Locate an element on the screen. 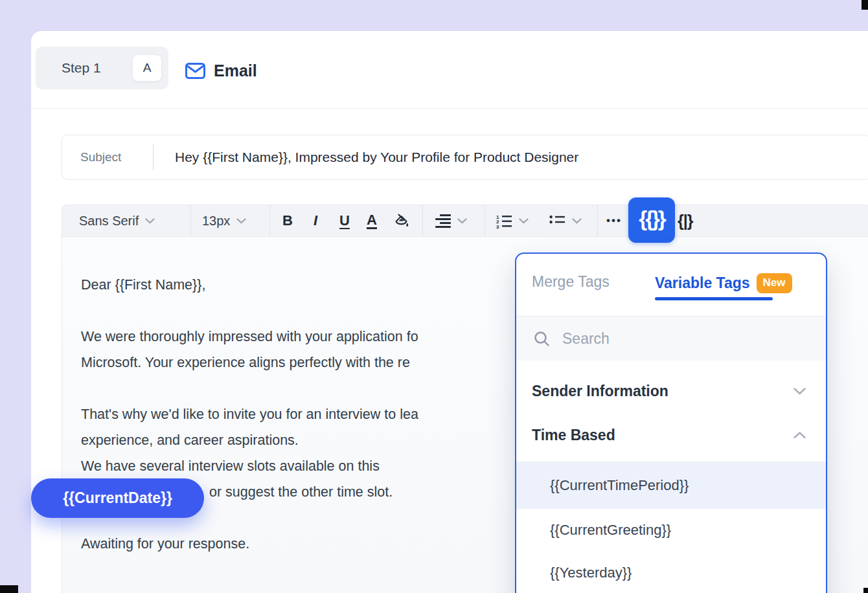 Image resolution: width=868 pixels, height=593 pixels. subject-separator is located at coordinates (153, 157).